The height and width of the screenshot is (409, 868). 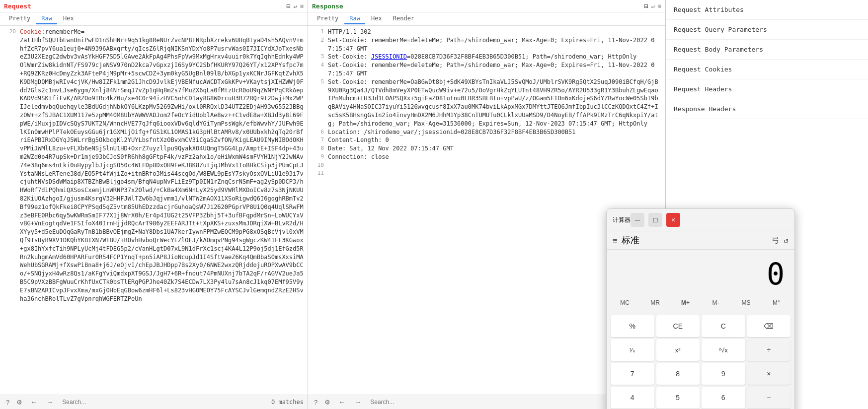 I want to click on response-help-btn: ?, so click(x=316, y=402).